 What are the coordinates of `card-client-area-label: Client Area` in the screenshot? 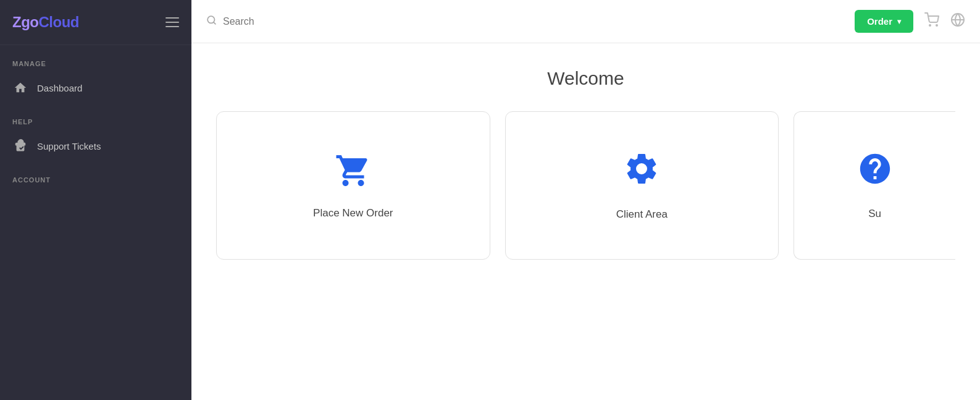 It's located at (642, 215).